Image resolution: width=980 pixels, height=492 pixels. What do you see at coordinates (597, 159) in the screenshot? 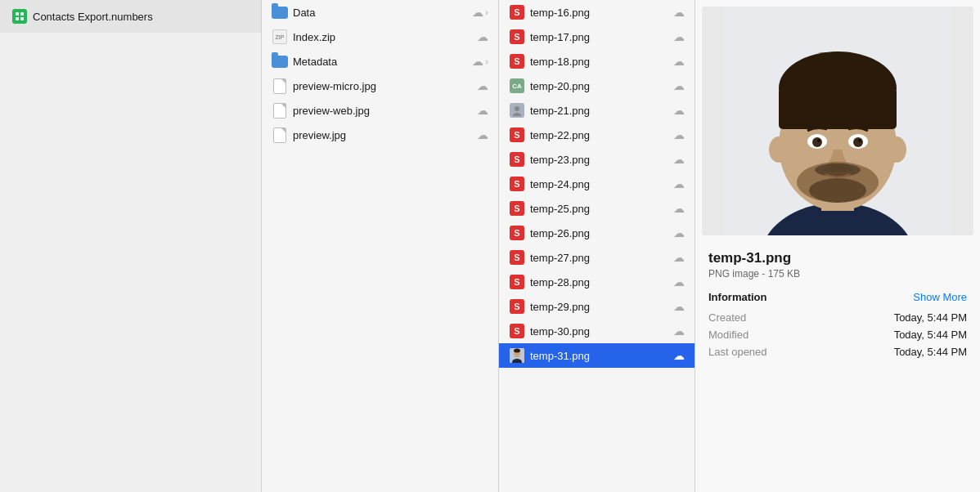
I see `file-item: S temp-23.png ☁` at bounding box center [597, 159].